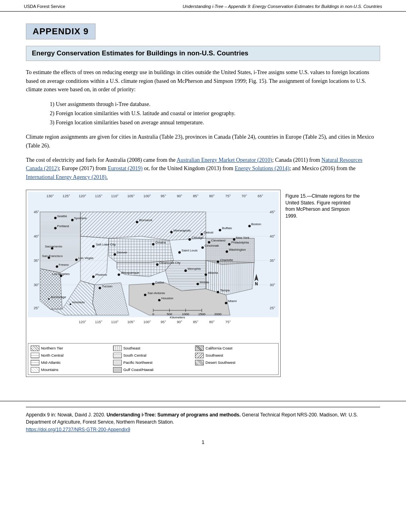  I want to click on svg-text: Chicago, so click(198, 238).